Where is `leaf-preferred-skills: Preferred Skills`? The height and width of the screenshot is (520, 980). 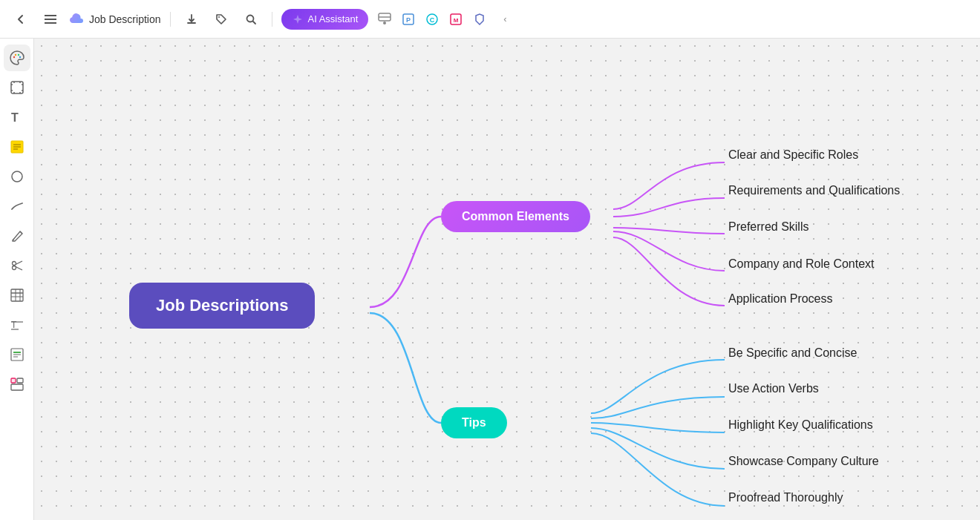
leaf-preferred-skills: Preferred Skills is located at coordinates (768, 227).